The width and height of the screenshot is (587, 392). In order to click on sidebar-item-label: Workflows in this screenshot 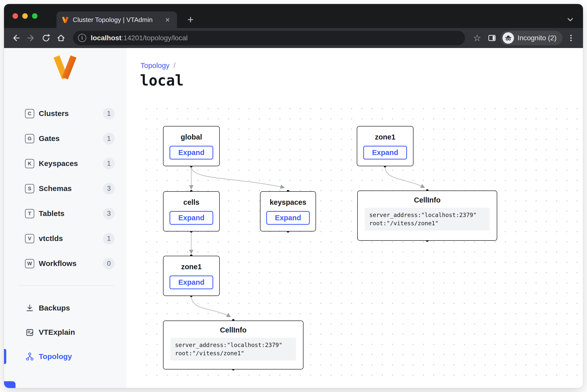, I will do `click(71, 264)`.